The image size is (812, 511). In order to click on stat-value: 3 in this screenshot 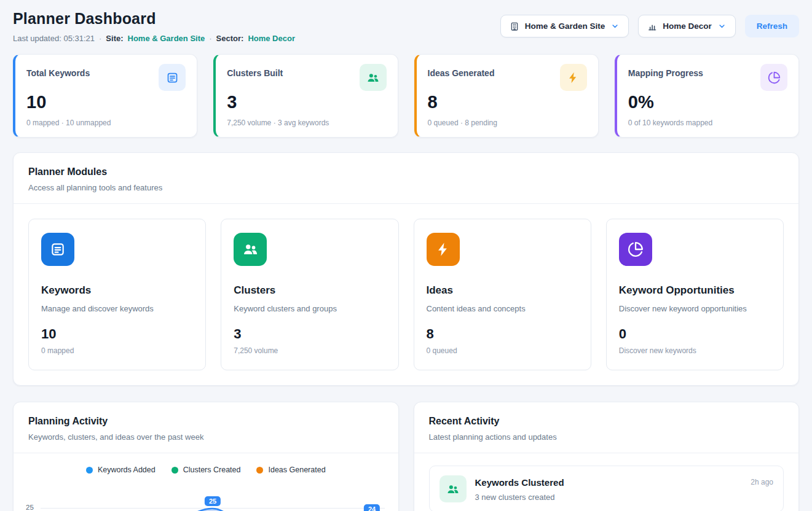, I will do `click(306, 102)`.